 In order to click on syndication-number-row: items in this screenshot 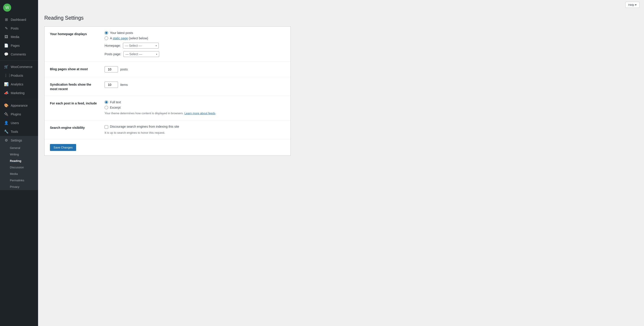, I will do `click(195, 85)`.